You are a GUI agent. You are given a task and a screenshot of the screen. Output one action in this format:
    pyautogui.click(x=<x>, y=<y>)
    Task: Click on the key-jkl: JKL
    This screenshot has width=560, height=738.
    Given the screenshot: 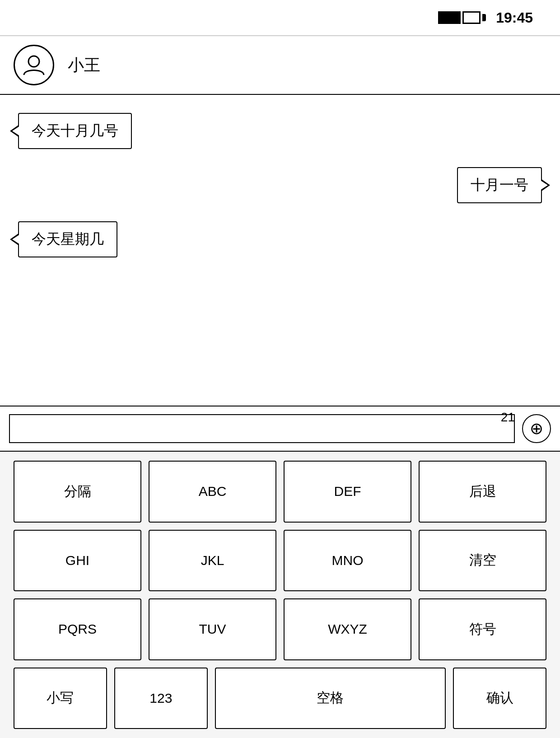 What is the action you would take?
    pyautogui.click(x=212, y=561)
    